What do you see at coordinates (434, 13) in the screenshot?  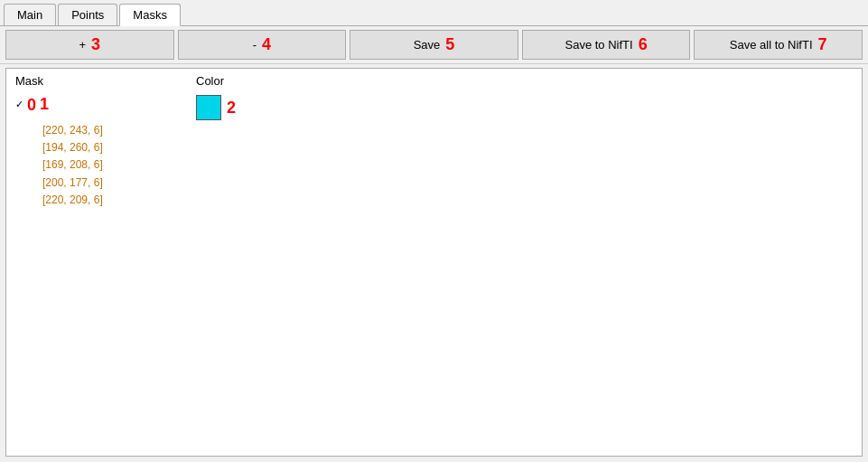 I see `tab-bar: Main Points Masks` at bounding box center [434, 13].